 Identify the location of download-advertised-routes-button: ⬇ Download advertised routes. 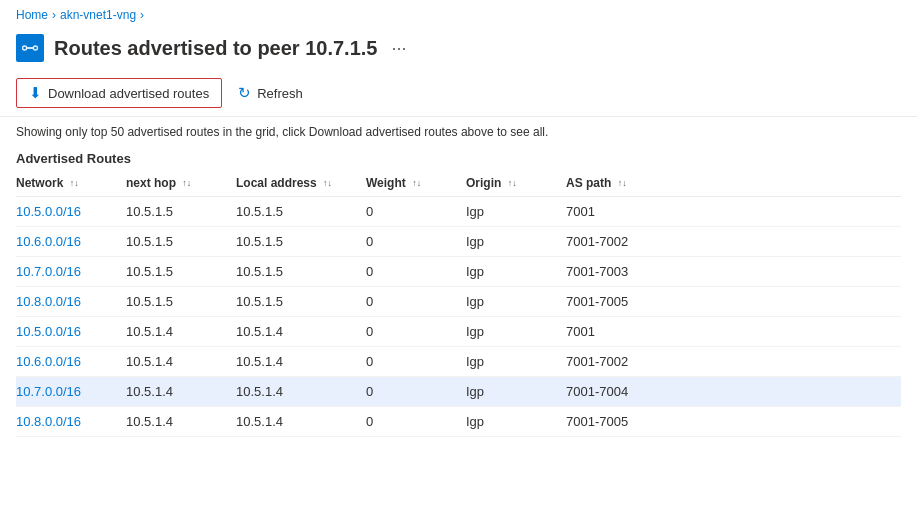
(119, 93).